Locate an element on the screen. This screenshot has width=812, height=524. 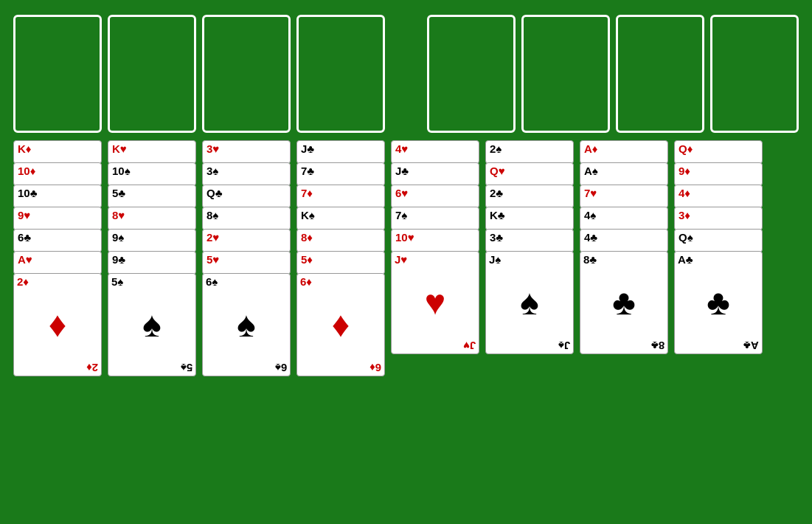
card: 6♠♠6♠ is located at coordinates (246, 325).